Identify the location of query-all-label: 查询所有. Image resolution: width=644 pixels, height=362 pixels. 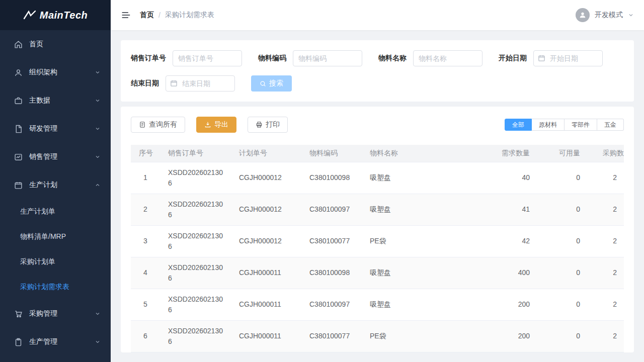
(163, 125).